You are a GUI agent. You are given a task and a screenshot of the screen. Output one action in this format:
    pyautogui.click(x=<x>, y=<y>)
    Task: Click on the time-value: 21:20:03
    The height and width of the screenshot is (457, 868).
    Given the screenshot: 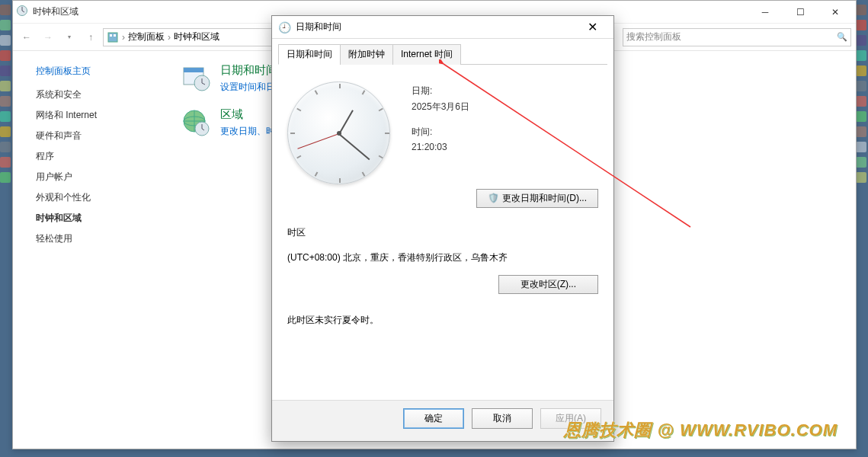 What is the action you would take?
    pyautogui.click(x=440, y=147)
    